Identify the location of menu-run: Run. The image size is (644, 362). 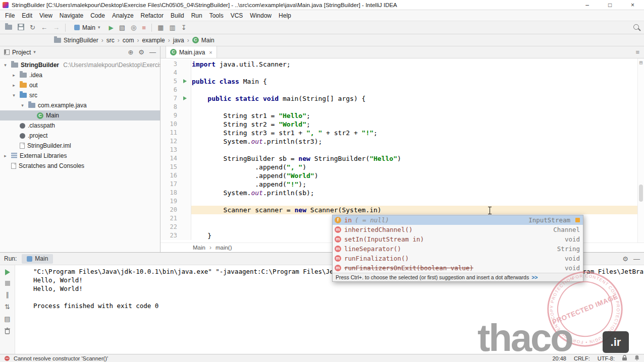
(197, 16).